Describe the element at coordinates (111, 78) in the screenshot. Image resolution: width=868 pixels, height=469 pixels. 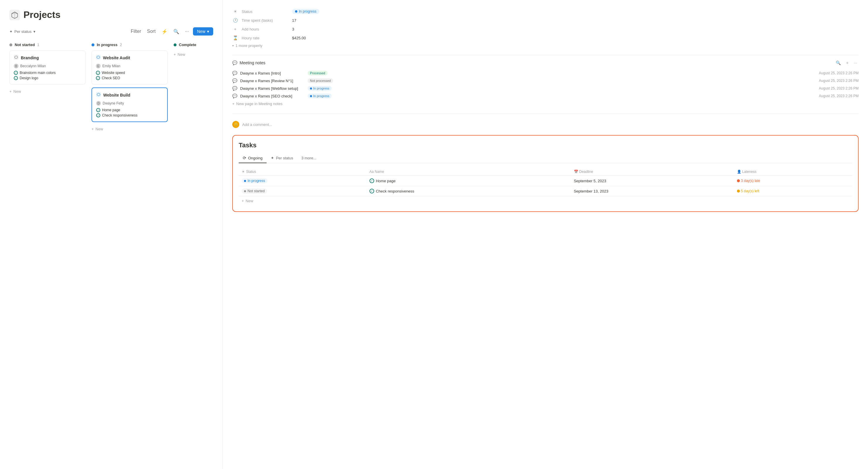
I see `task-label: Check SEO` at that location.